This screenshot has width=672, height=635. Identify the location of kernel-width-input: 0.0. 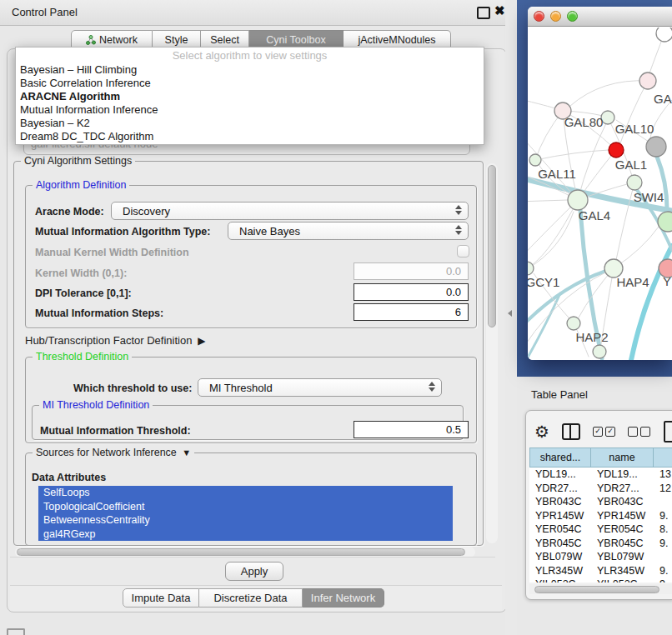
(411, 272).